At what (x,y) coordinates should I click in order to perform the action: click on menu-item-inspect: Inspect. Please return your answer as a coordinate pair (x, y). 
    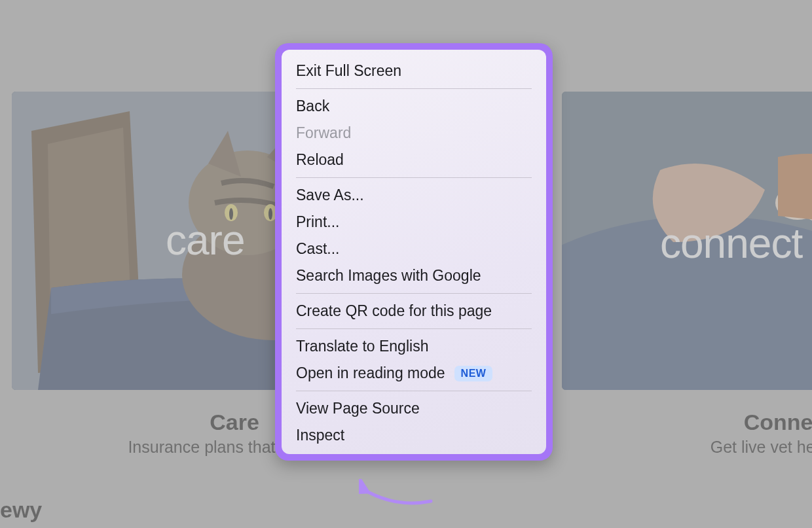
    Looking at the image, I should click on (414, 436).